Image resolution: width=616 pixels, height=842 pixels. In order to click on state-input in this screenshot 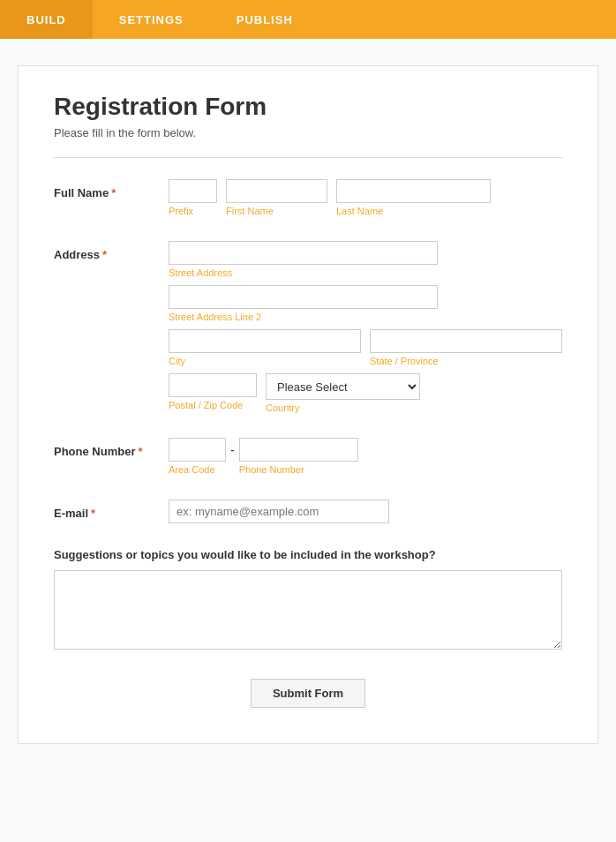, I will do `click(466, 341)`.